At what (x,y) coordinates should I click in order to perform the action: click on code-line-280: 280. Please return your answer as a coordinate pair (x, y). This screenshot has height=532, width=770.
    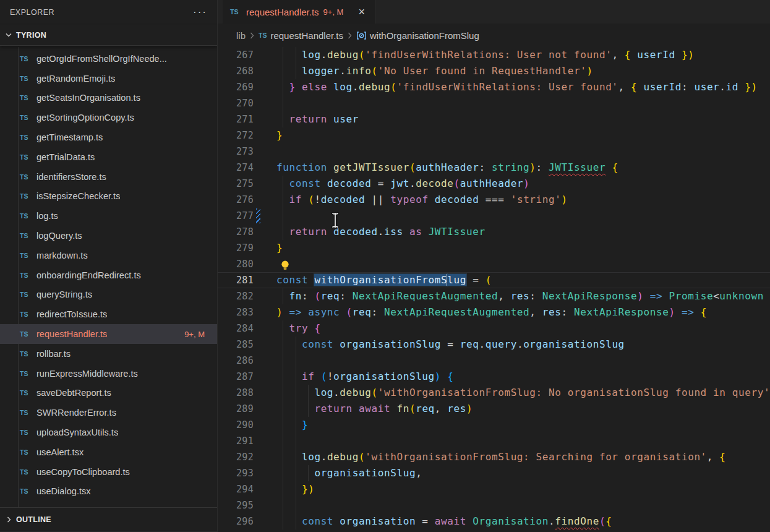
    Looking at the image, I should click on (494, 264).